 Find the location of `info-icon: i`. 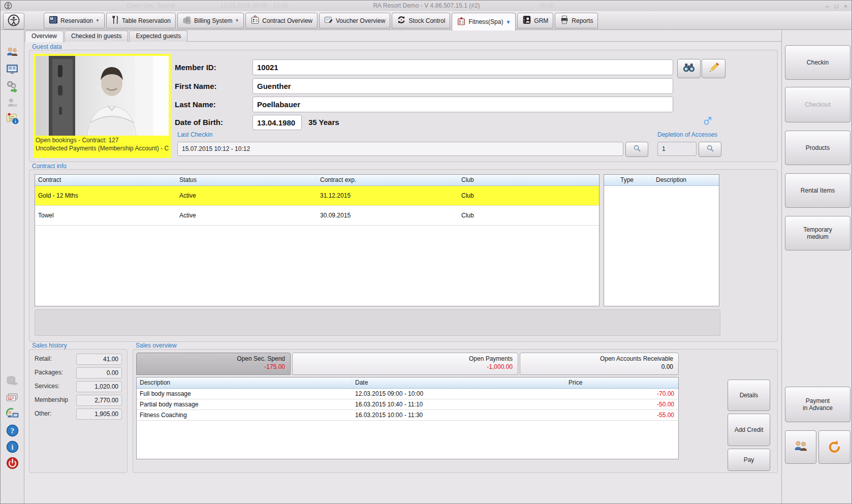

info-icon: i is located at coordinates (12, 447).